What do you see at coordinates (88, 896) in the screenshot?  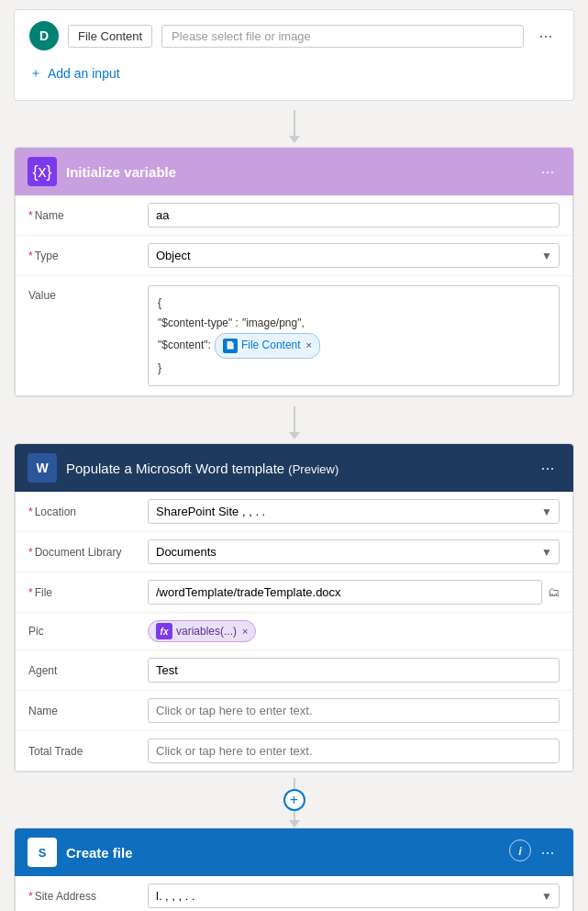 I see `site-address-label: *Site Address` at bounding box center [88, 896].